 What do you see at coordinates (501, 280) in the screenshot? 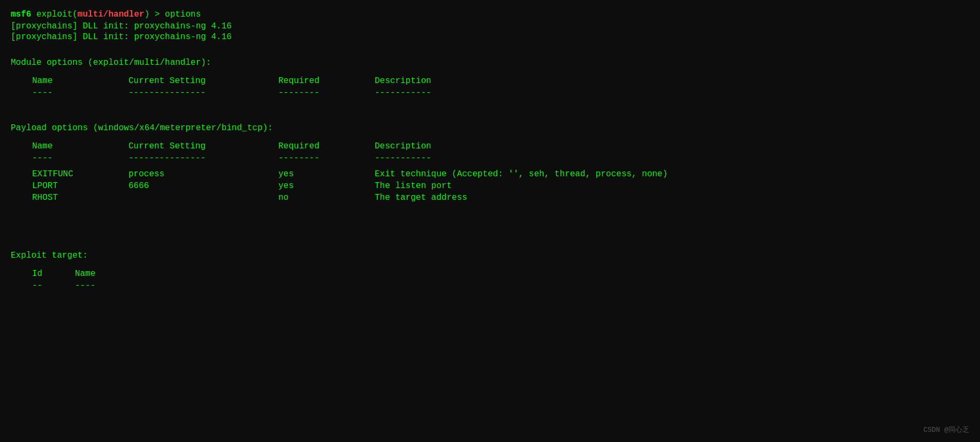
I see `target-table: Id Name -- ----` at bounding box center [501, 280].